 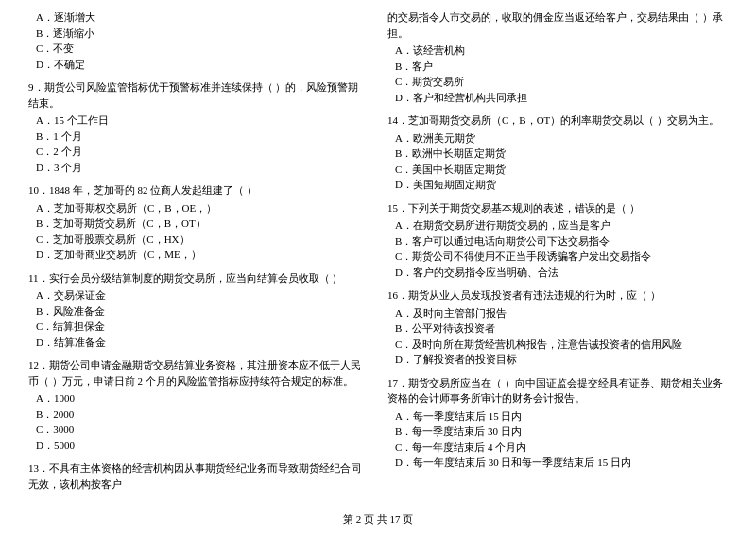 I want to click on q14-option-c: C．美国中长期固定期货, so click(x=561, y=170).